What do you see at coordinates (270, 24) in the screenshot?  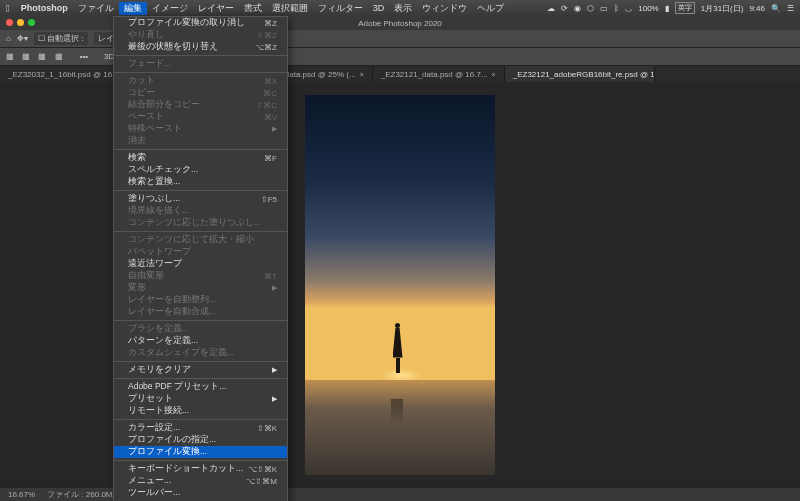 I see `menu-shortcut: ⌘Z` at bounding box center [270, 24].